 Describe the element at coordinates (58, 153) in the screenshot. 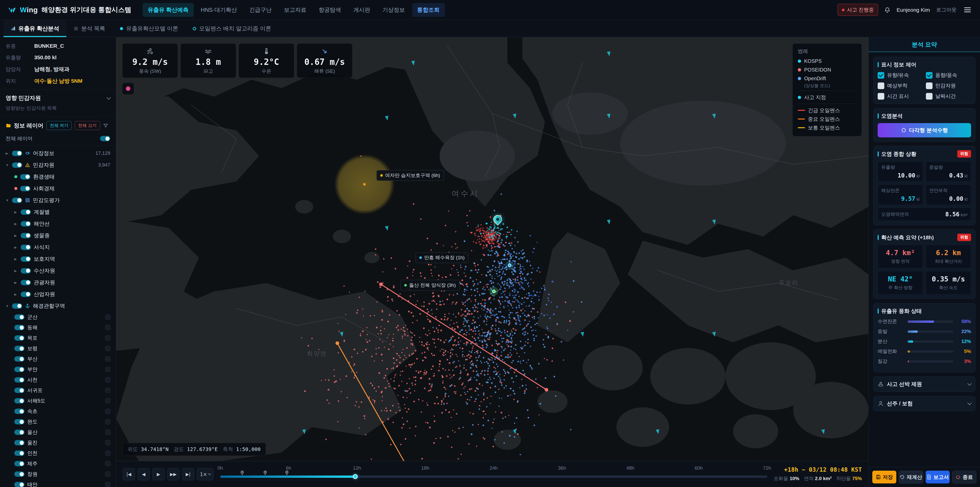

I see `layer-item-0: ▶어장정보17,129` at that location.